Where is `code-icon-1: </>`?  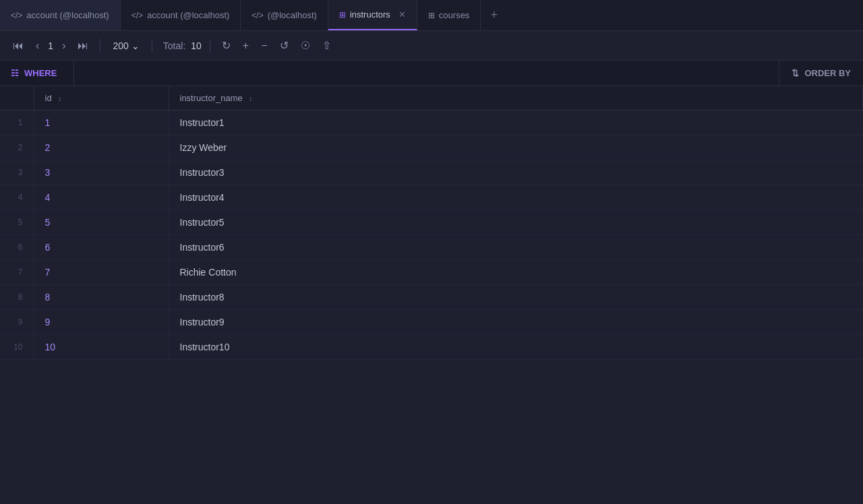 code-icon-1: </> is located at coordinates (16, 15).